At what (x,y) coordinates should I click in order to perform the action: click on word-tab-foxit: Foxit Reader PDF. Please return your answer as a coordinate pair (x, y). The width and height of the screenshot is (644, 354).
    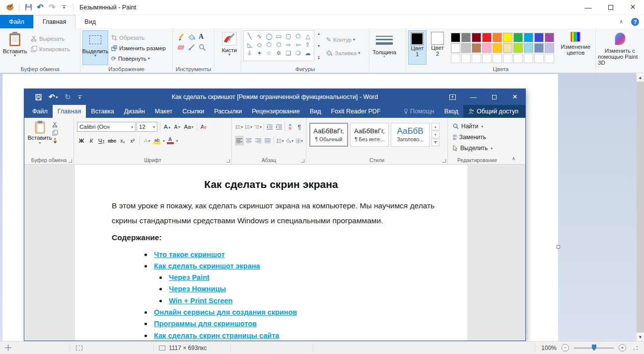
    Looking at the image, I should click on (356, 111).